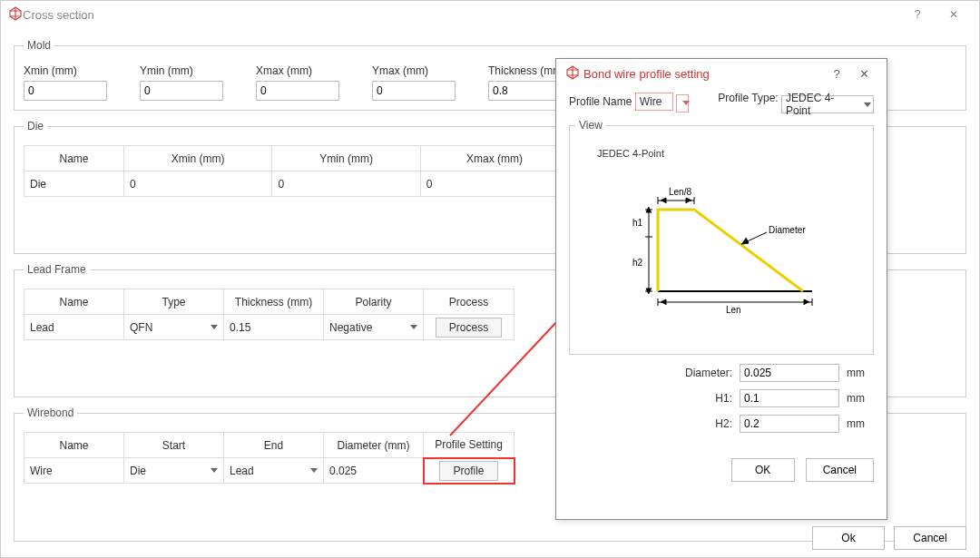 This screenshot has width=980, height=558. What do you see at coordinates (591, 125) in the screenshot?
I see `view-legend: View` at bounding box center [591, 125].